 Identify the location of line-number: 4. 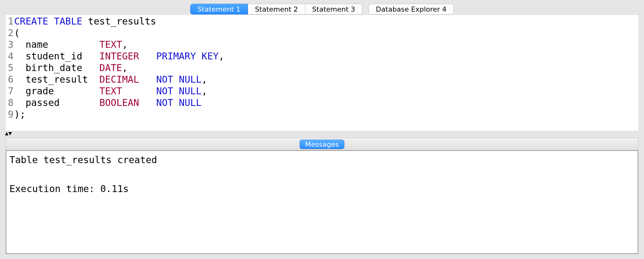
(10, 56).